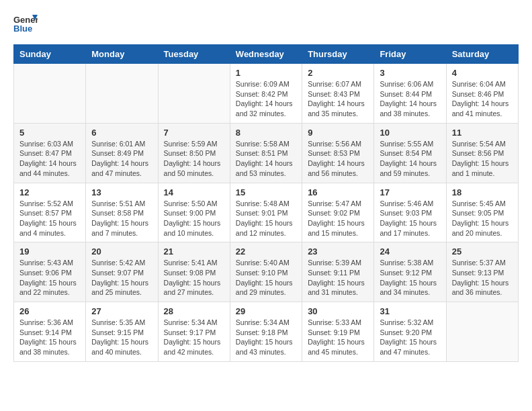  I want to click on svg-text: Blue, so click(23, 28).